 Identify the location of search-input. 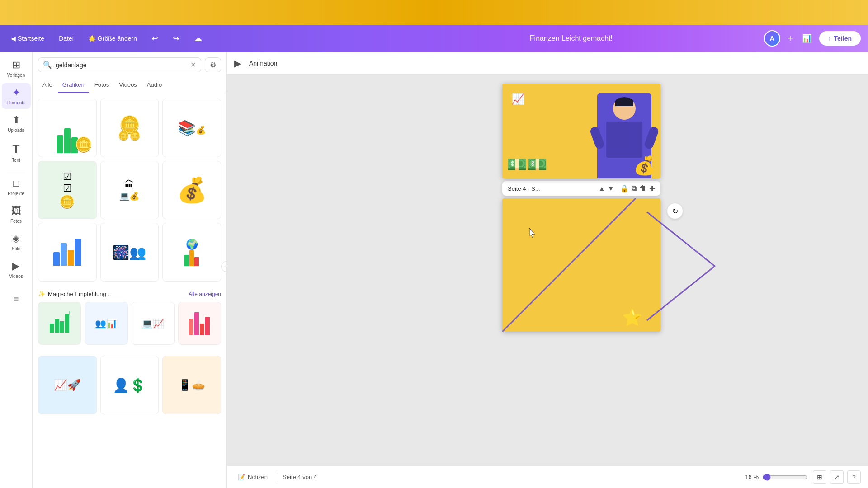
(121, 65).